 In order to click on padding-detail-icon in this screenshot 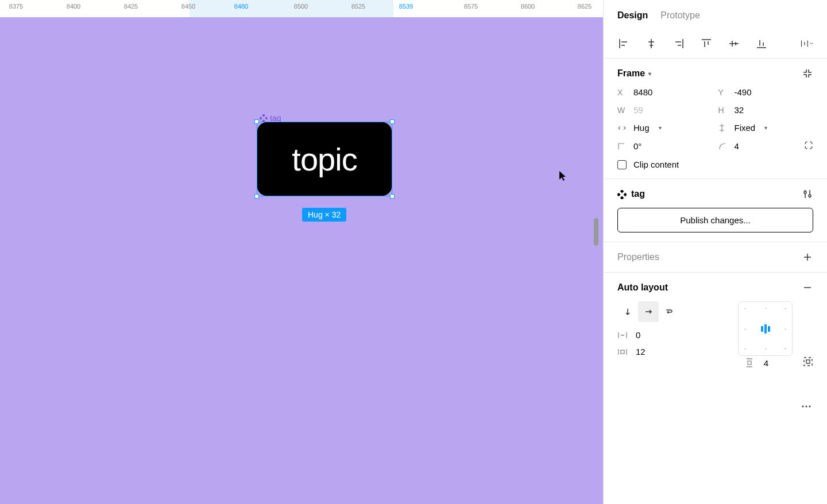, I will do `click(808, 363)`.